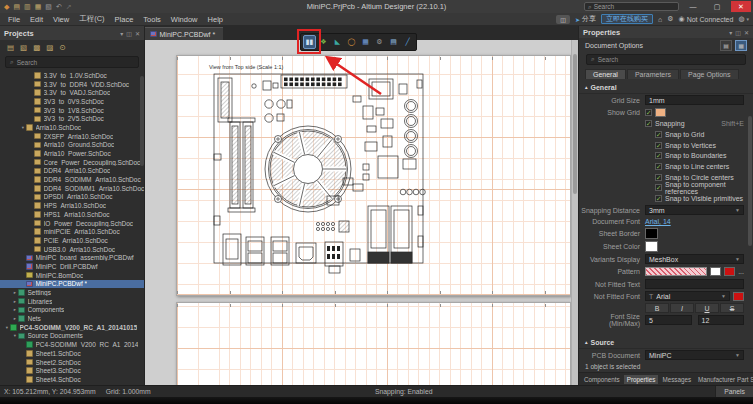  Describe the element at coordinates (694, 284) in the screenshot. I see `not-fitted-text-input` at that location.